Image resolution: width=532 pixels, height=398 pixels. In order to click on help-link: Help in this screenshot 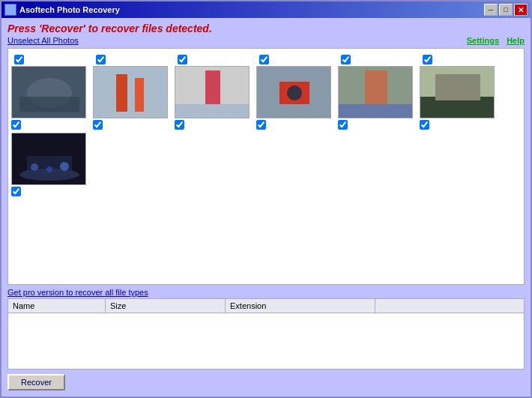, I will do `click(516, 40)`.